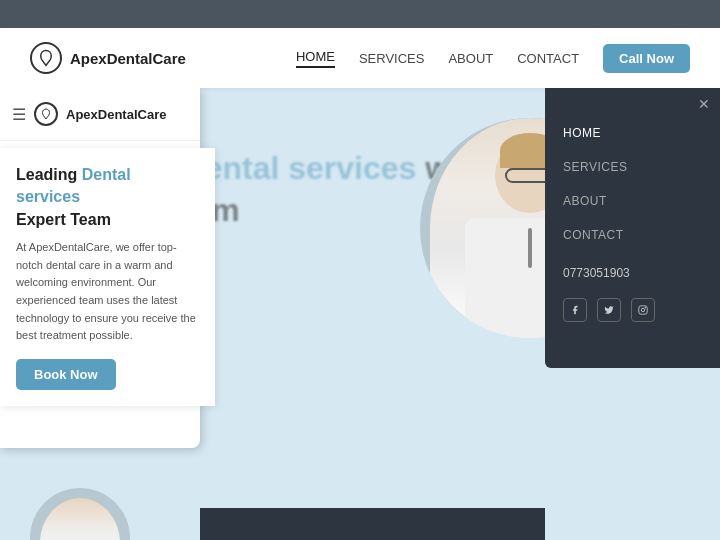 The width and height of the screenshot is (720, 540). Describe the element at coordinates (643, 310) in the screenshot. I see `instagram-icon` at that location.